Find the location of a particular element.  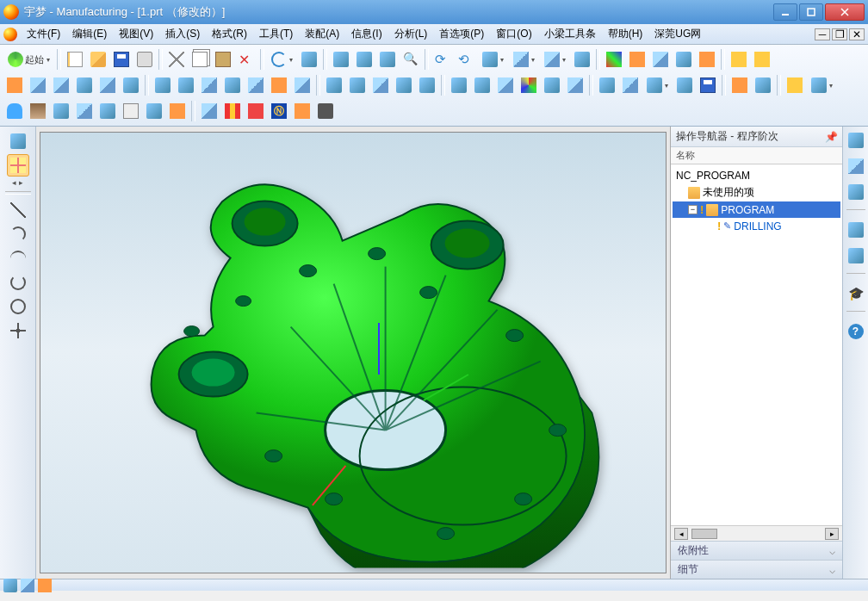

menu-view: 视图(V) is located at coordinates (136, 34).